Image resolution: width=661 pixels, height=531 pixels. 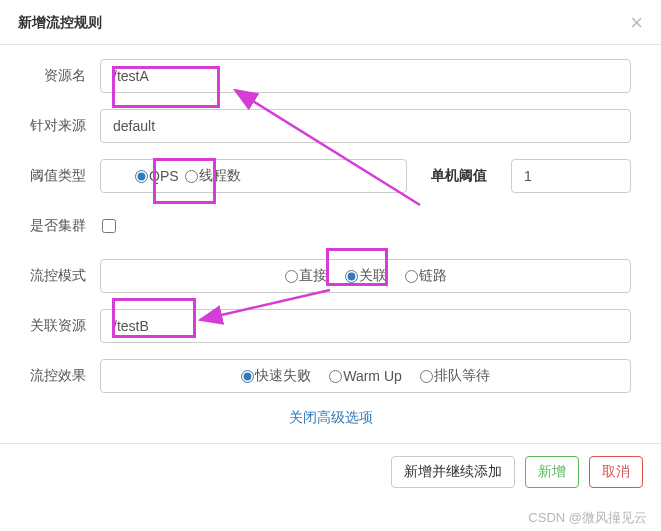 I want to click on advanced-toggle: 关闭高级选项, so click(x=330, y=418).